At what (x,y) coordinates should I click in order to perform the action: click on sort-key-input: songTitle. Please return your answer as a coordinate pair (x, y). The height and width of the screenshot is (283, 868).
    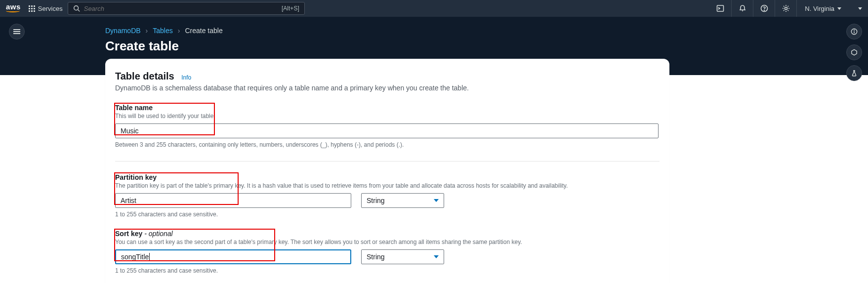
    Looking at the image, I should click on (233, 257).